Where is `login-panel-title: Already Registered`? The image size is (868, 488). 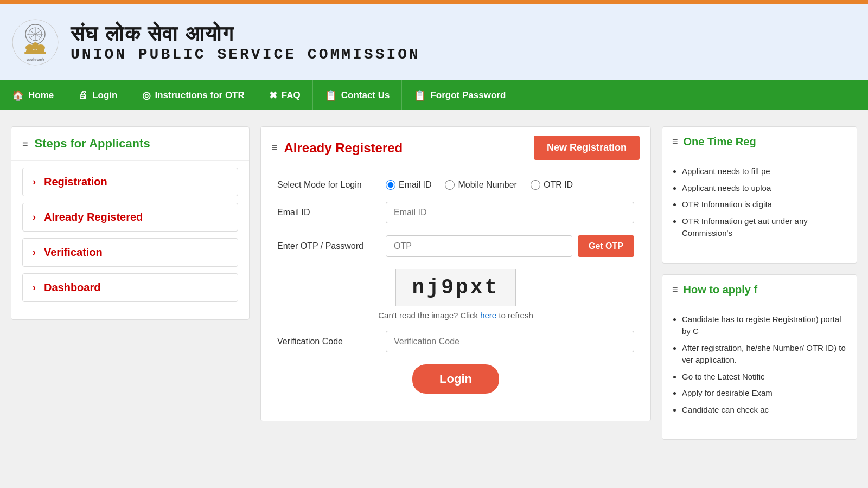
login-panel-title: Already Registered is located at coordinates (344, 148).